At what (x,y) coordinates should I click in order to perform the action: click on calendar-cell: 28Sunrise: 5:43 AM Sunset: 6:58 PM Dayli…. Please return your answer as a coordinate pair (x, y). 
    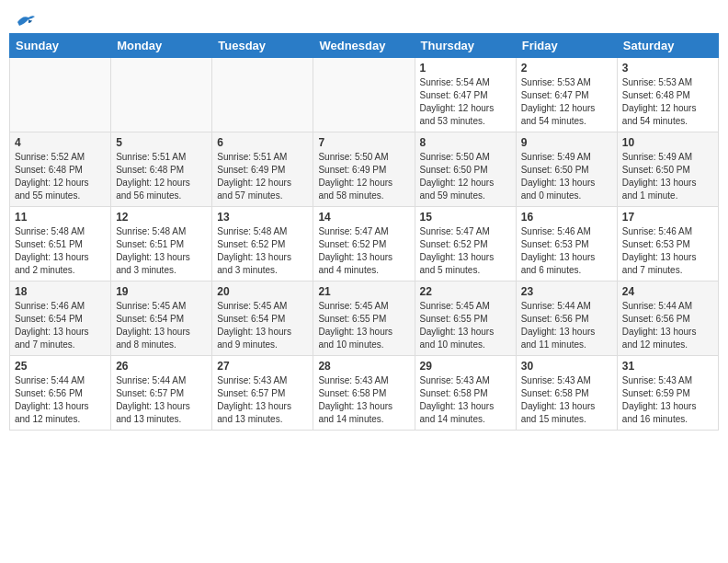
    Looking at the image, I should click on (364, 394).